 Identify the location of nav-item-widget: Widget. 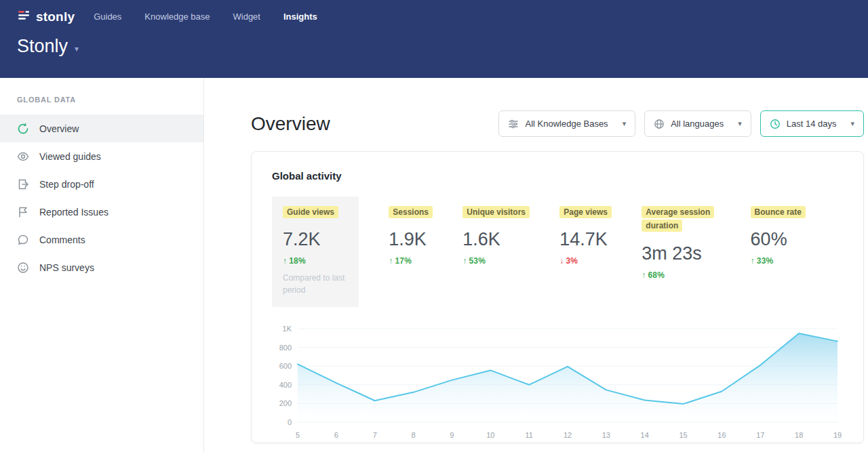
(247, 16).